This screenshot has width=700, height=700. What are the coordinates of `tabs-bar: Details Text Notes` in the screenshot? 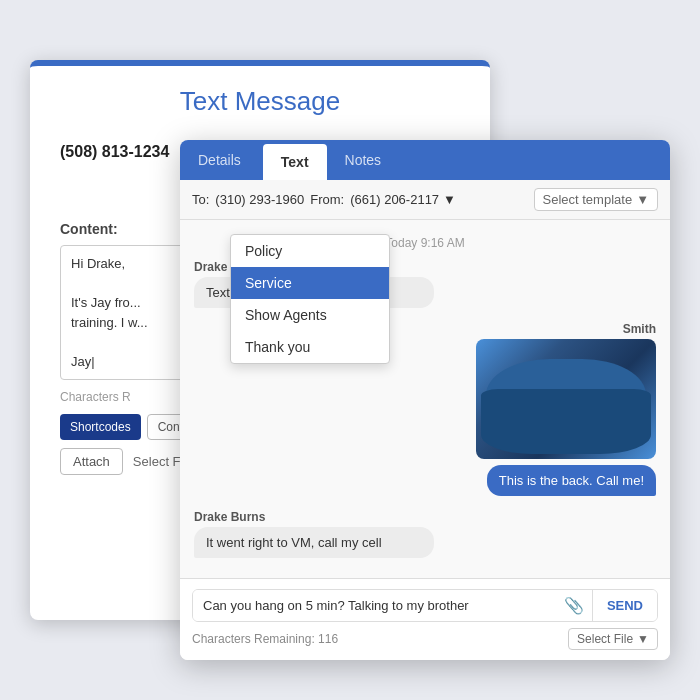 It's located at (425, 160).